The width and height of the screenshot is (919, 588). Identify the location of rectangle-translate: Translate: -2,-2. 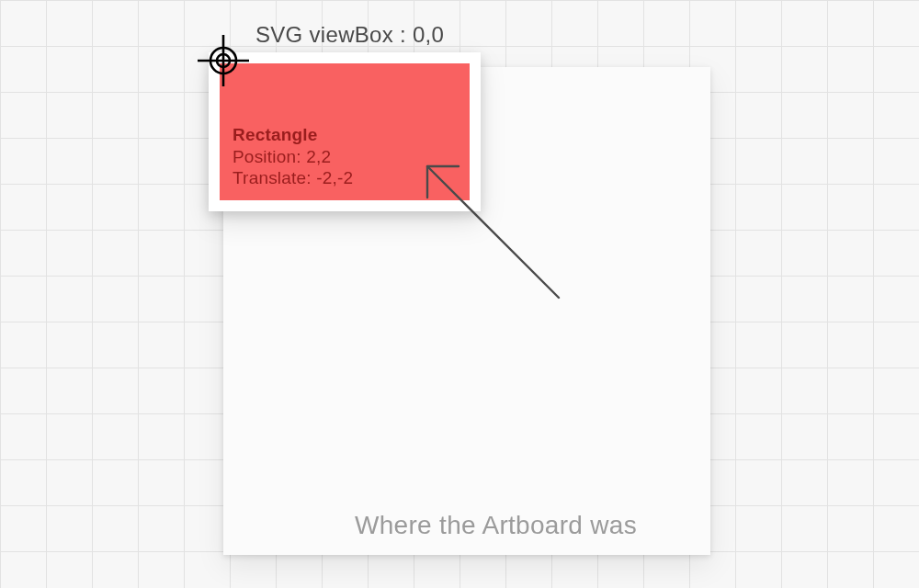
(292, 178).